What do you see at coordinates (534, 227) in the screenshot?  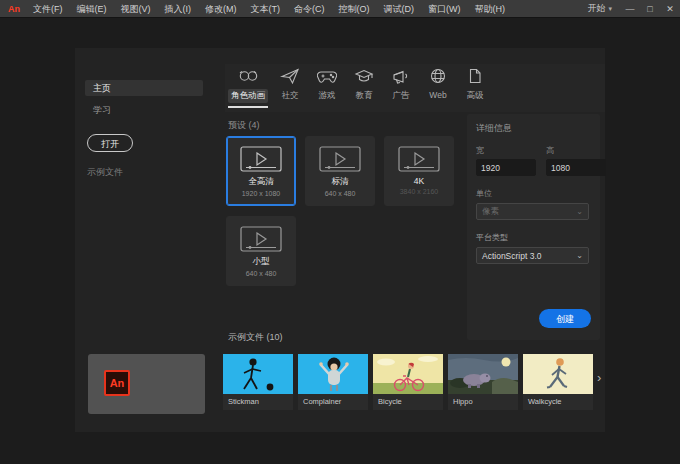 I see `details-panel: 详细信息 宽 高 单位 像素 ⌄ 平台类型 ActionScript 3.0 ⌄…` at bounding box center [534, 227].